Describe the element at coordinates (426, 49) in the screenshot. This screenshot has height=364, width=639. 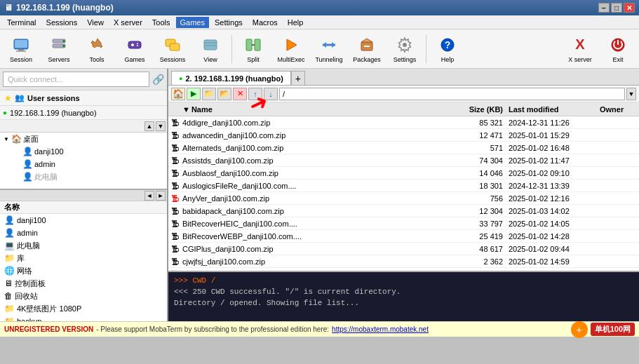
I see `toolbar-sep2` at that location.